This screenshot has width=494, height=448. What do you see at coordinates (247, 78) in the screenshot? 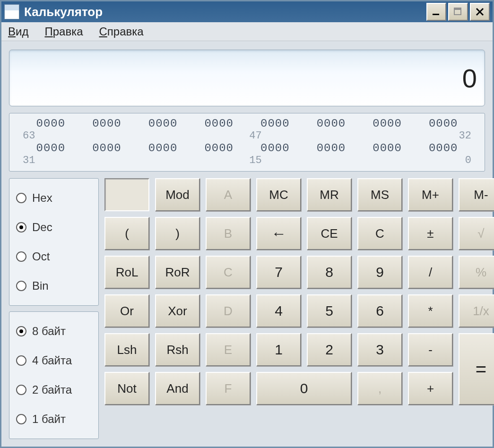
I see `result-display: 0` at bounding box center [247, 78].